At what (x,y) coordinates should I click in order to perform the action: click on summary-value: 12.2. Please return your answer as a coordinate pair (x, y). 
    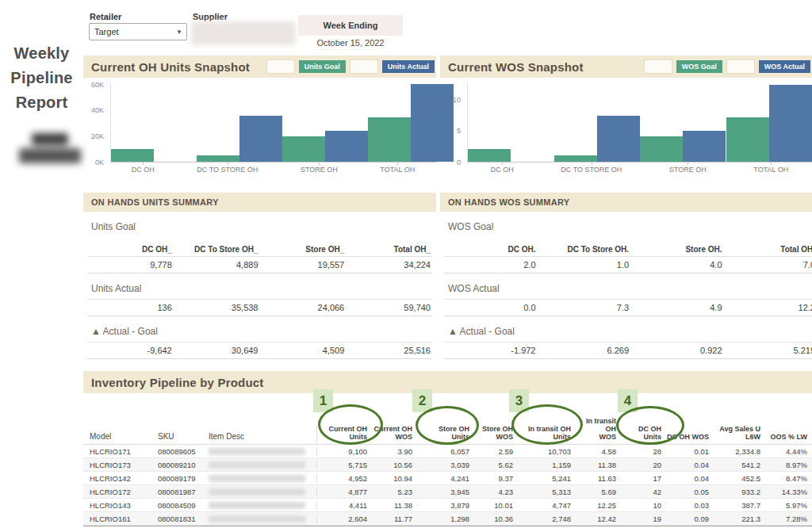
    Looking at the image, I should click on (768, 308).